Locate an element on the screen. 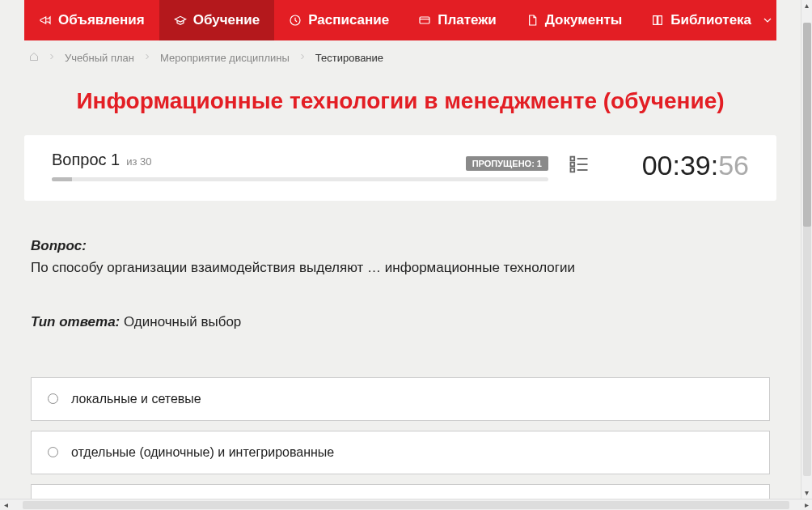 The image size is (812, 510). scroll-thumb is located at coordinates (807, 125).